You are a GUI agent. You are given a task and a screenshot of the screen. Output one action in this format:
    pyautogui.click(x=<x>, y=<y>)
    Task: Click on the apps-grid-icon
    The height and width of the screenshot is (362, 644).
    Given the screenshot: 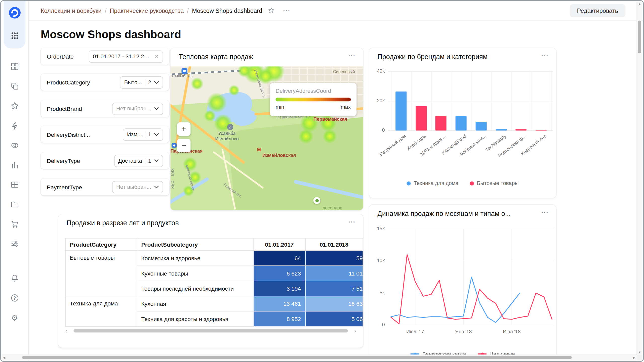 What is the action you would take?
    pyautogui.click(x=15, y=36)
    